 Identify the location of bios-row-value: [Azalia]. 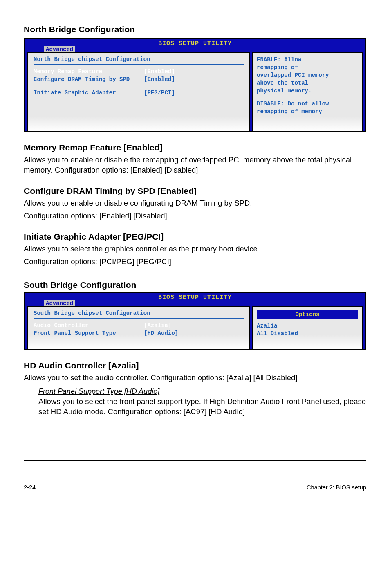
(158, 325).